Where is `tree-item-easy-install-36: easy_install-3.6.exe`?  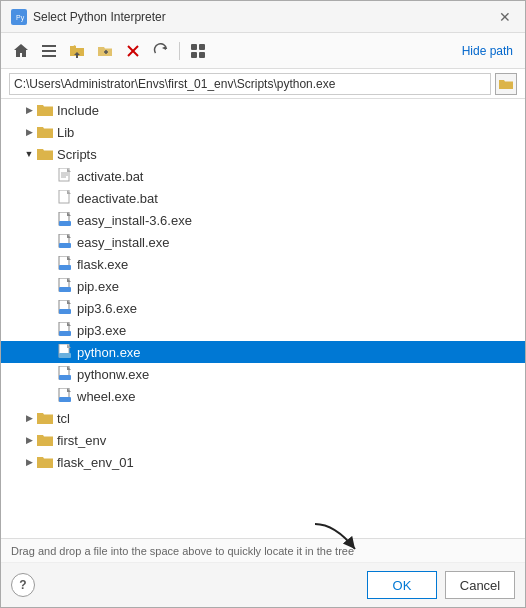 tree-item-easy-install-36: easy_install-3.6.exe is located at coordinates (263, 220).